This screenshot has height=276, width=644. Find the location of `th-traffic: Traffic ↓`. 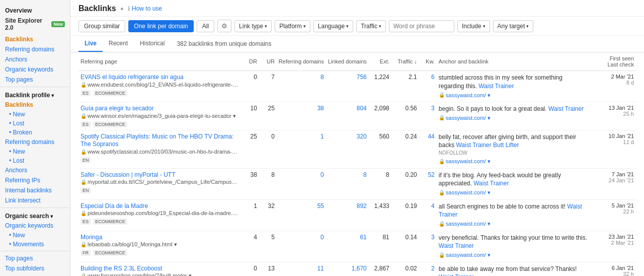

th-traffic: Traffic ↓ is located at coordinates (406, 61).